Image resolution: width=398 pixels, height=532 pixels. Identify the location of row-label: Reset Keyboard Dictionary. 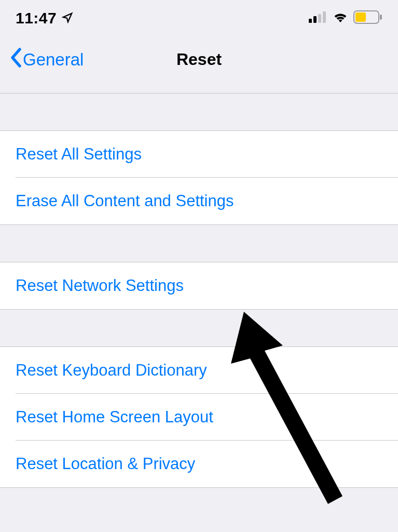
(111, 370).